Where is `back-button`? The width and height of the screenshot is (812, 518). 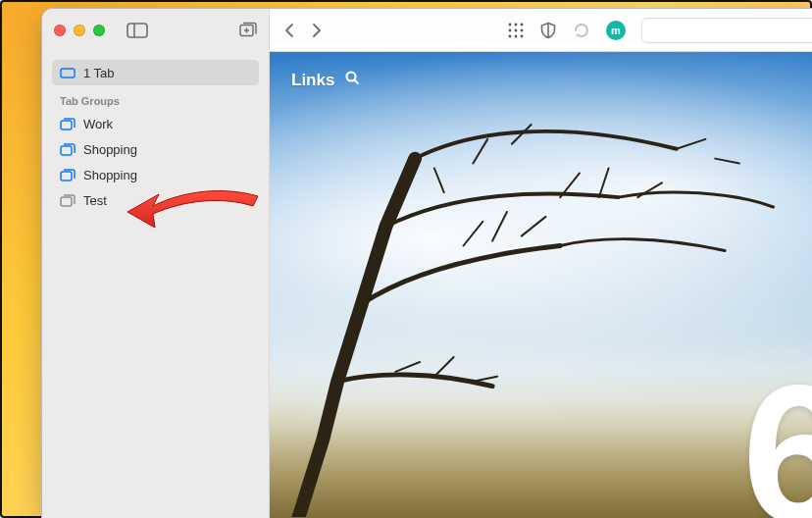 back-button is located at coordinates (289, 30).